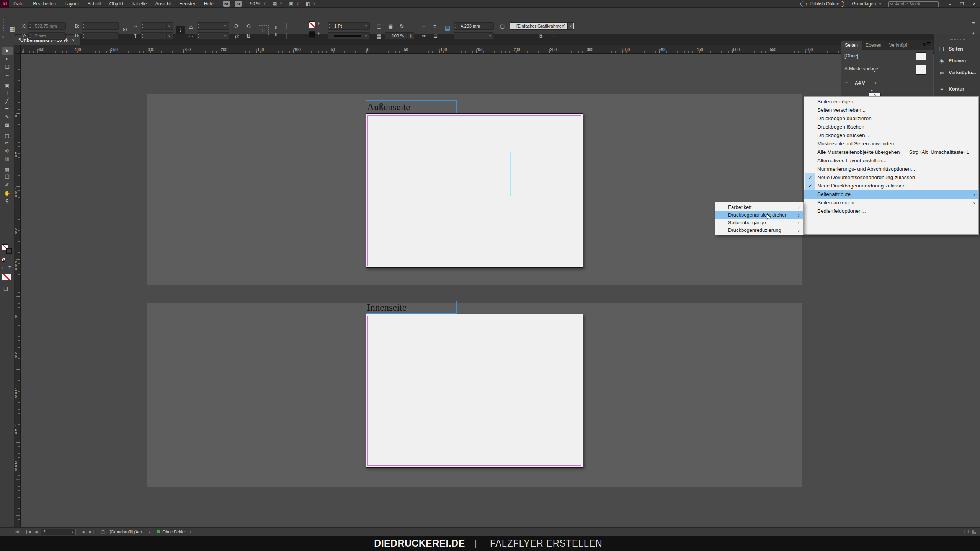 This screenshot has width=980, height=551. What do you see at coordinates (502, 26) in the screenshot?
I see `frame-dotted-icon: ▢` at bounding box center [502, 26].